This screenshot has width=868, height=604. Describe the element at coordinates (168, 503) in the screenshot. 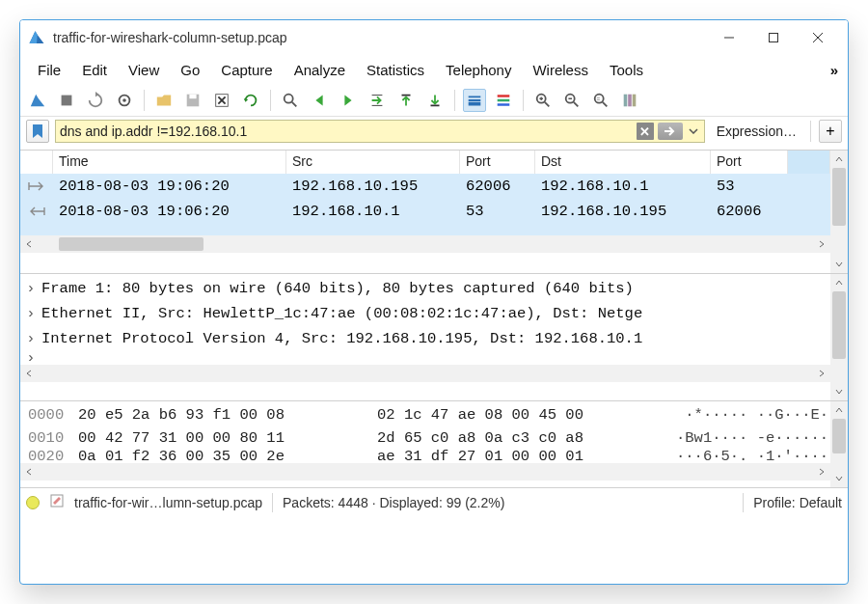

I see `status-file: traffic-for-wir…lumn-setup.pcap` at that location.